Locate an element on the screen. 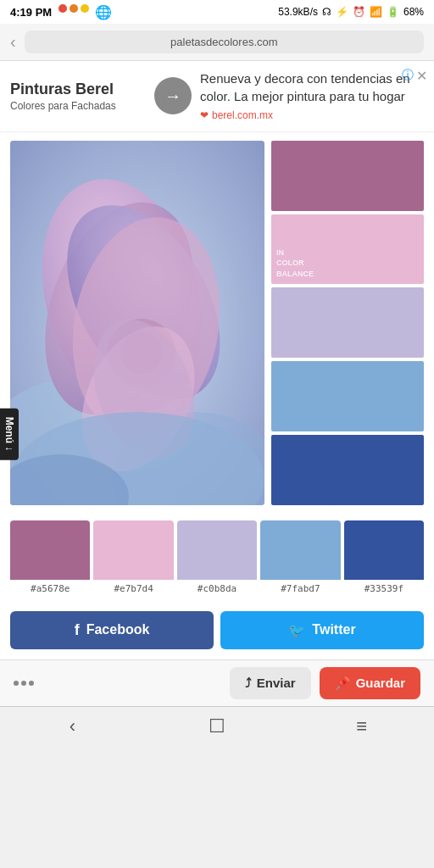 This screenshot has width=434, height=868. alarm-icon: ⏰ is located at coordinates (359, 12).